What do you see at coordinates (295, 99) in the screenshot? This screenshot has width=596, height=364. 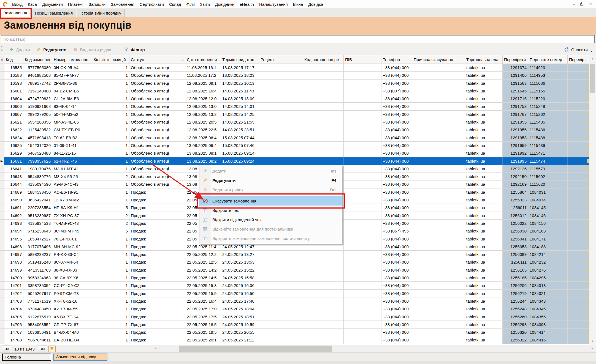 I see `table-row: 166044724720832C1-2A-9M-E31Оброблено в а…` at bounding box center [295, 99].